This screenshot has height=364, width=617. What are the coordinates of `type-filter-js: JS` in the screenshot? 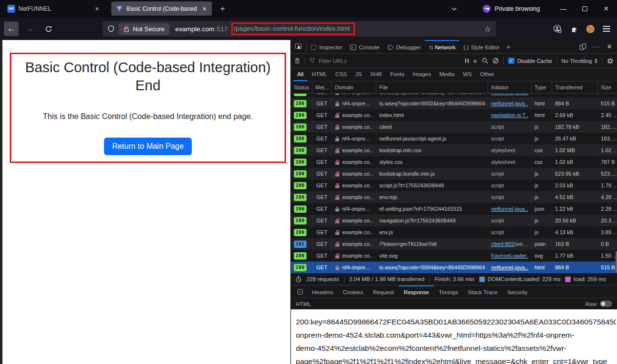 It's located at (358, 75).